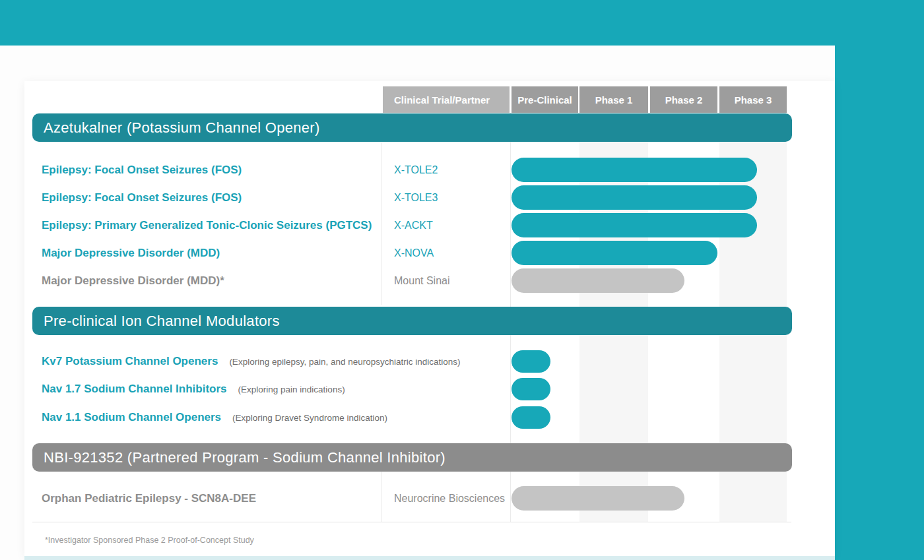 The image size is (924, 560). What do you see at coordinates (129, 361) in the screenshot?
I see `program-name: Kv7 Potassium Channel Openers` at bounding box center [129, 361].